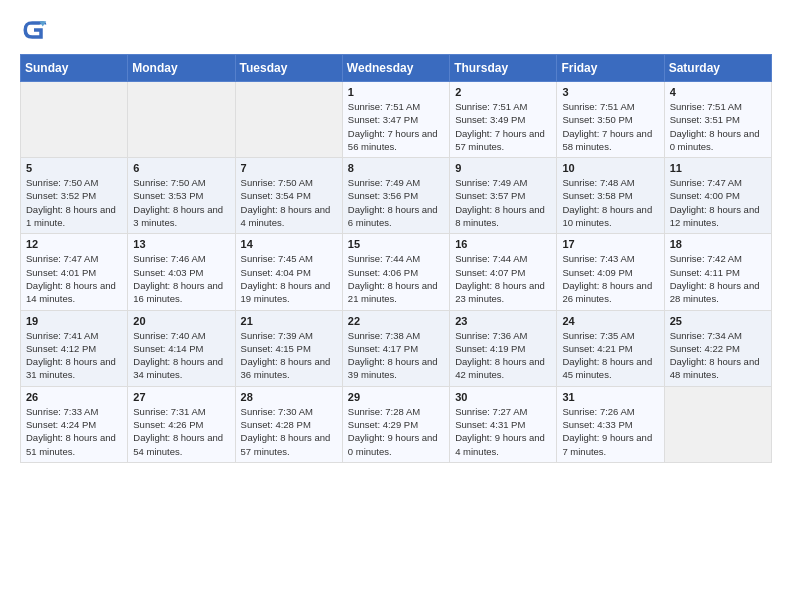 This screenshot has width=792, height=612. Describe the element at coordinates (396, 126) in the screenshot. I see `day-info: Sunrise: 7:51 AM Sunset: 3:47 PM Dayligh…` at that location.